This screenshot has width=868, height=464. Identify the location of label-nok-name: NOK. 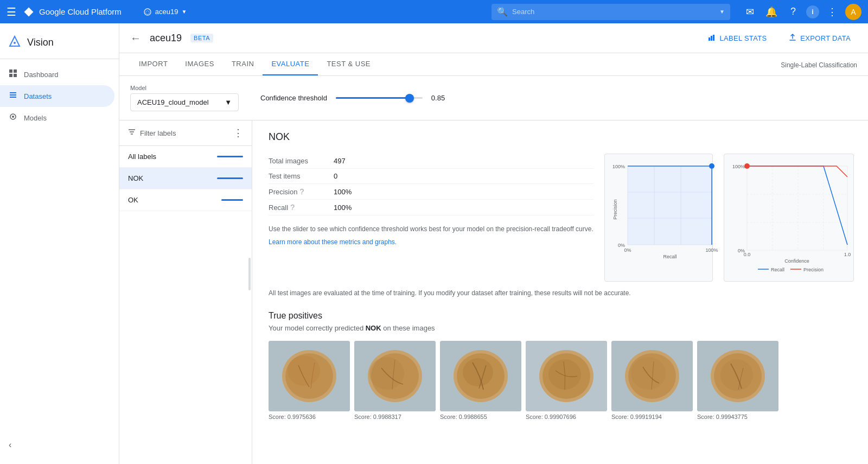
(136, 178).